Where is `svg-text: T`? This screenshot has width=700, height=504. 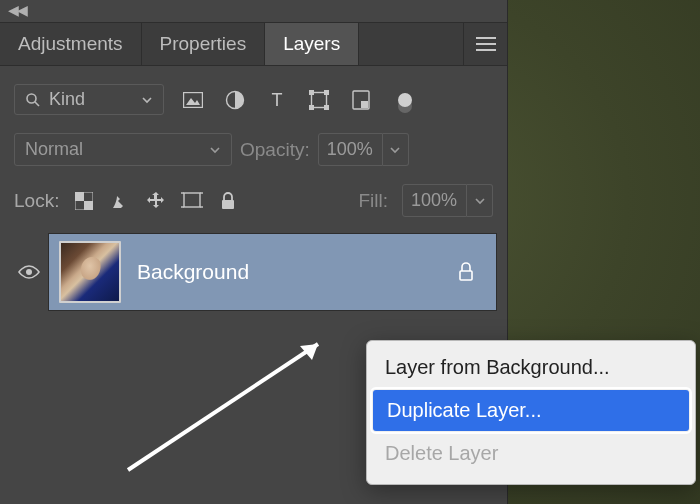
svg-text: T is located at coordinates (278, 100).